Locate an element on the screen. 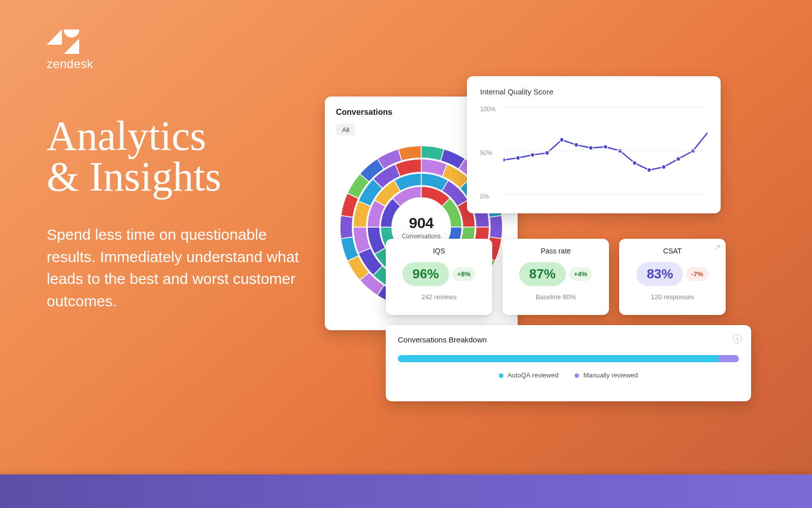 The height and width of the screenshot is (508, 812). iqs-line-svg is located at coordinates (605, 153).